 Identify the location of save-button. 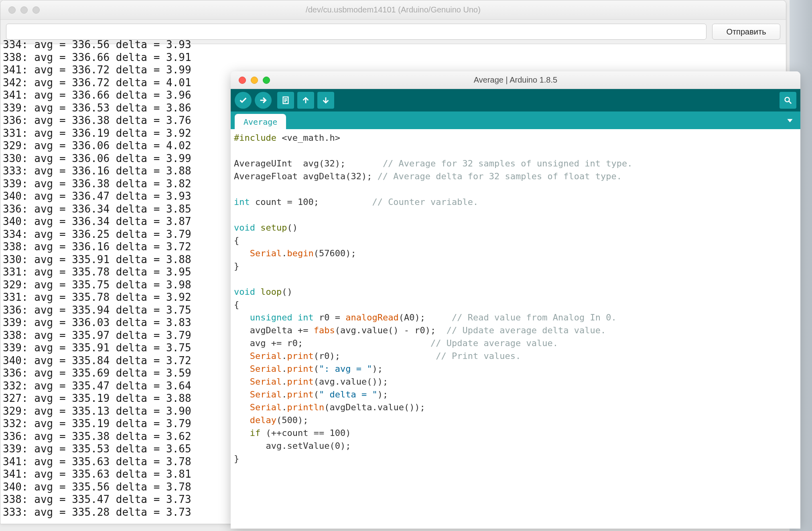
(326, 100).